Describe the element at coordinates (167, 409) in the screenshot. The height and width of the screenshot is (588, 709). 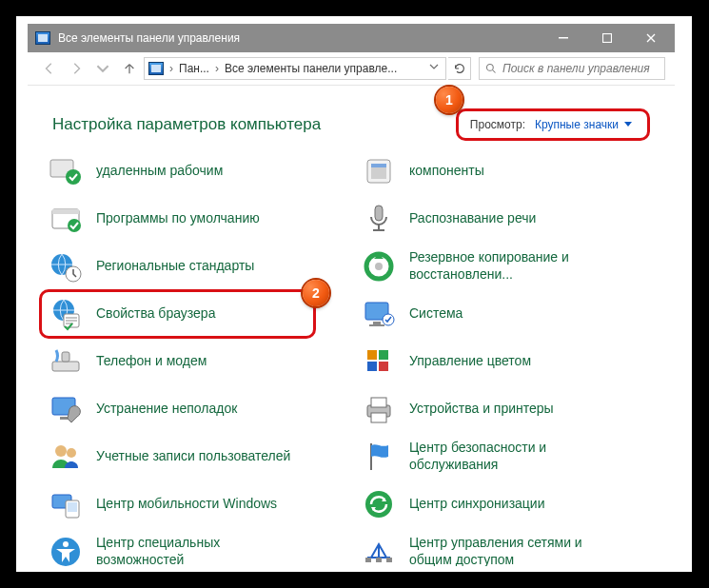
I see `item-label: Устранение неполадок` at that location.